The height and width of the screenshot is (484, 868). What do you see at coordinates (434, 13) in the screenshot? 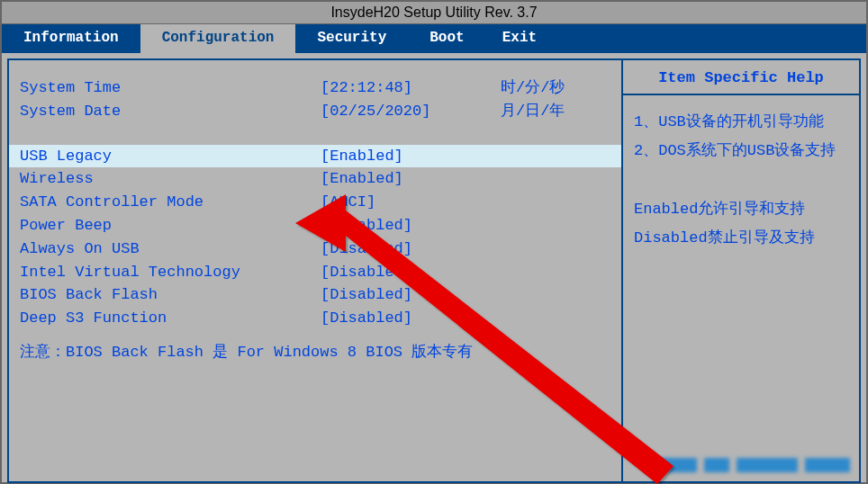
I see `window-title: InsydeH20 Setup Utility Rev. 3.7` at bounding box center [434, 13].